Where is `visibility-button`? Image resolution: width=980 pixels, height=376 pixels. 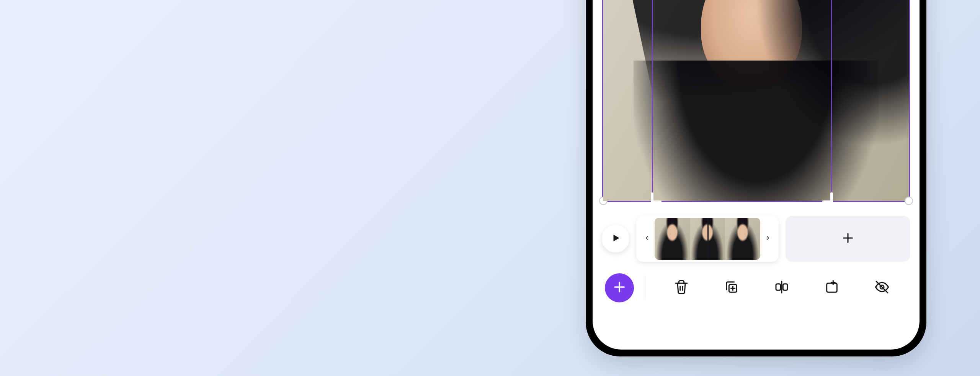
visibility-button is located at coordinates (882, 288).